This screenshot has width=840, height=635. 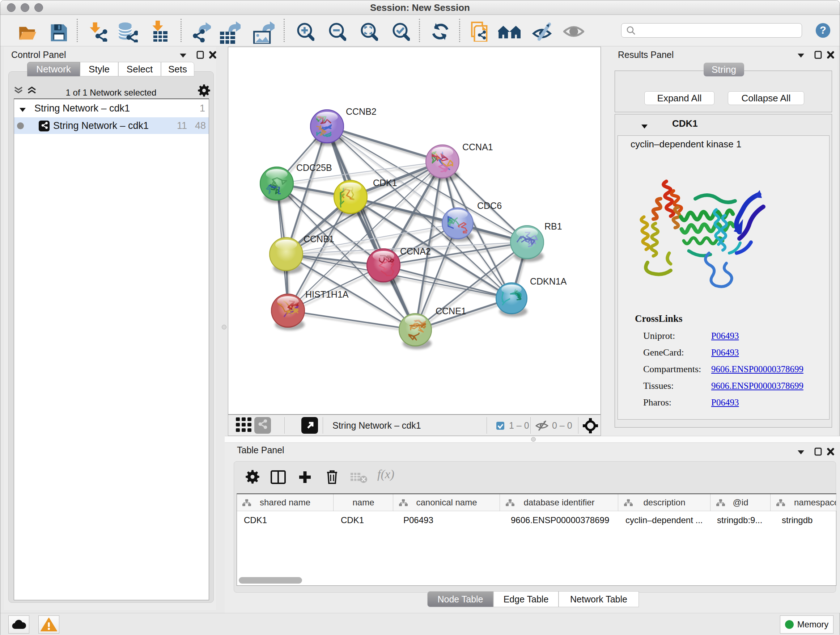 I want to click on svg-text: CCNB2, so click(x=362, y=112).